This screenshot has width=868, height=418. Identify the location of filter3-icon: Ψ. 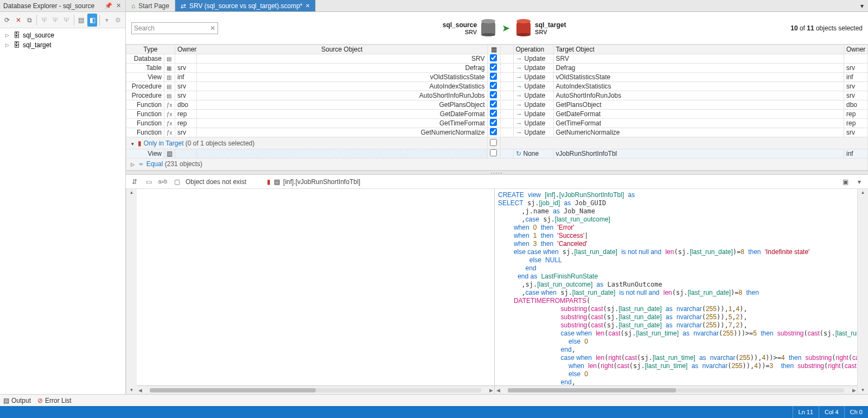
(66, 20).